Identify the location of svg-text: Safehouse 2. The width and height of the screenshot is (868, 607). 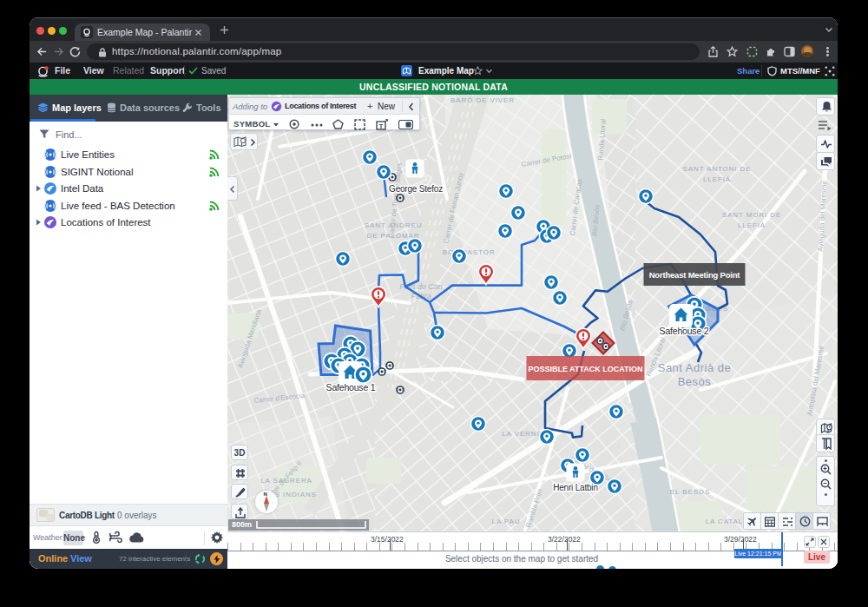
(684, 331).